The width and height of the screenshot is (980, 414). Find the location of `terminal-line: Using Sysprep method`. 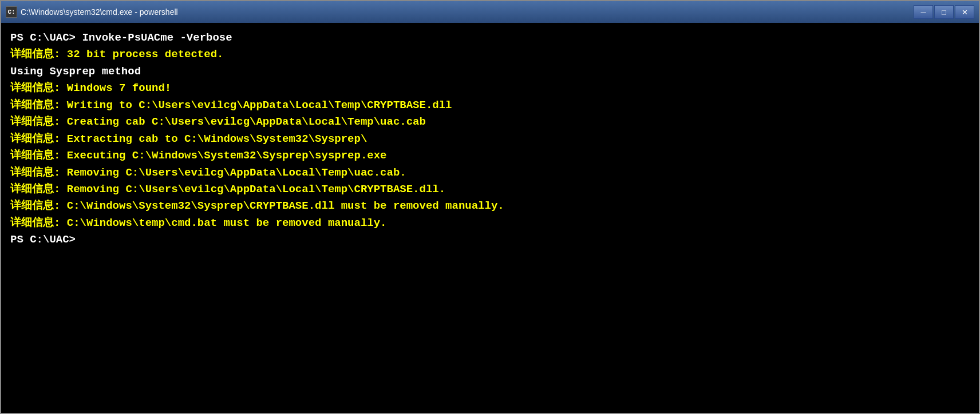

terminal-line: Using Sysprep method is located at coordinates (490, 72).